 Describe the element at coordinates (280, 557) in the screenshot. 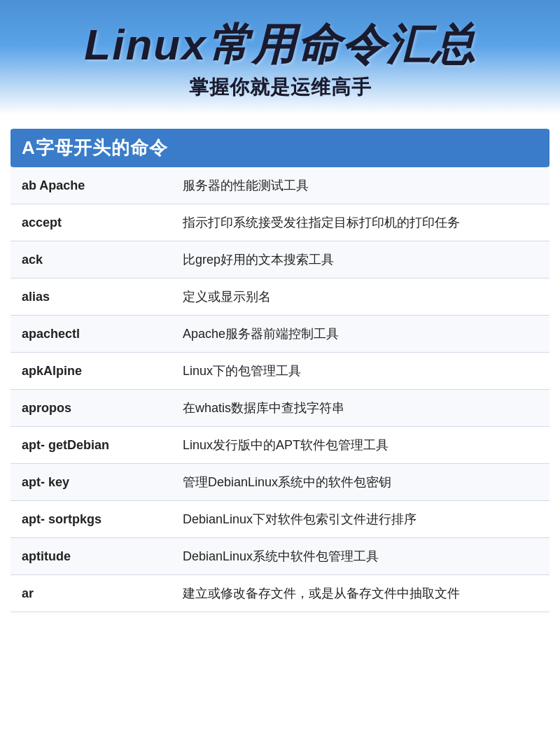

I see `table-row: aptitudeDebianLinux系统中软件包管理工具` at that location.